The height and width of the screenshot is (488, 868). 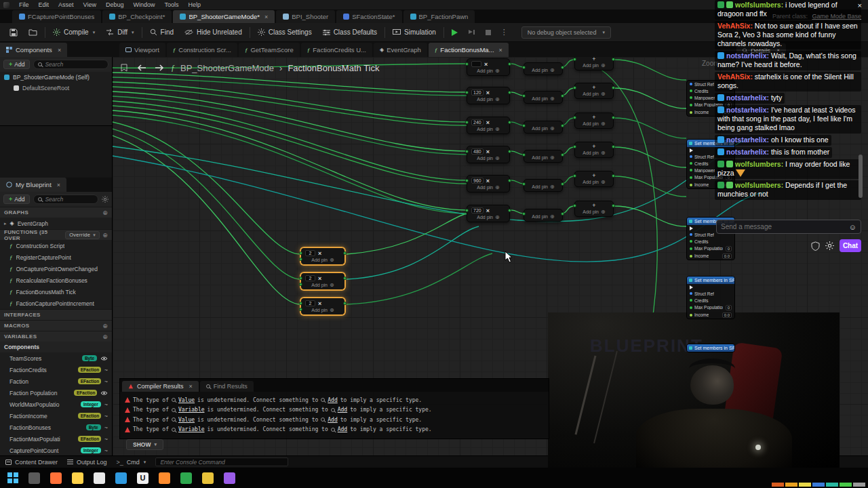 What do you see at coordinates (56, 152) in the screenshot?
I see `panel-splitter` at bounding box center [56, 152].